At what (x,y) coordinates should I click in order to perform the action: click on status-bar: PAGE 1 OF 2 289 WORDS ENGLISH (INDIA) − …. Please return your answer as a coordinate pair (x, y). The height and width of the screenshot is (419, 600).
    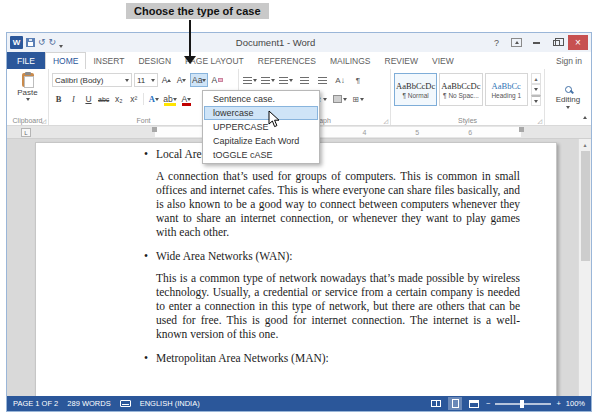
    Looking at the image, I should click on (299, 404).